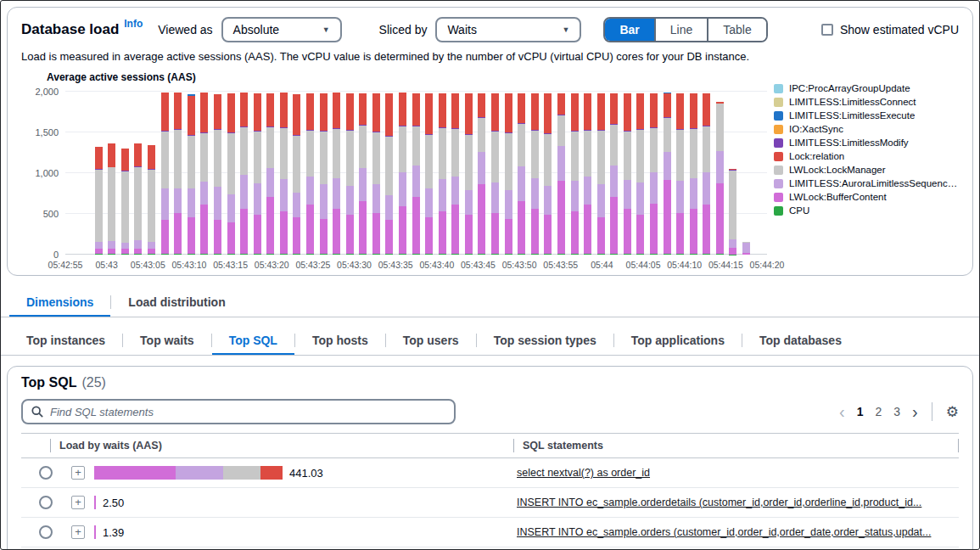  Describe the element at coordinates (133, 24) in the screenshot. I see `info-link: Info` at that location.